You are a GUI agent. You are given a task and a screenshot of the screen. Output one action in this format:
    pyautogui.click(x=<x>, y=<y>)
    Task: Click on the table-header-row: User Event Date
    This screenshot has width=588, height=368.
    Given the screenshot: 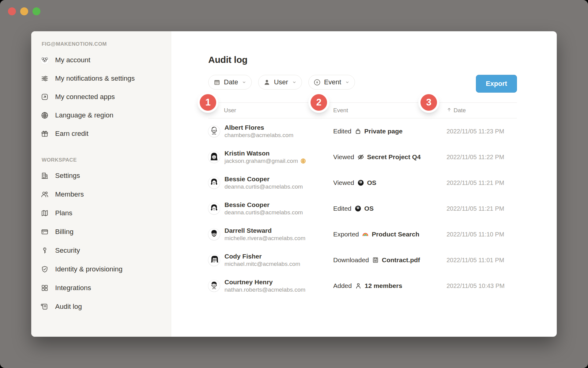 What is the action you would take?
    pyautogui.click(x=363, y=110)
    